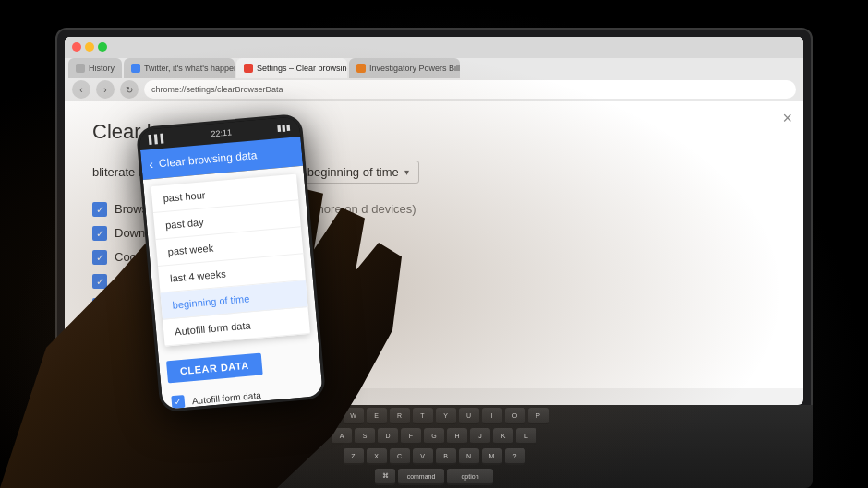 The image size is (868, 488). Describe the element at coordinates (480, 436) in the screenshot. I see `key-j: J` at that location.